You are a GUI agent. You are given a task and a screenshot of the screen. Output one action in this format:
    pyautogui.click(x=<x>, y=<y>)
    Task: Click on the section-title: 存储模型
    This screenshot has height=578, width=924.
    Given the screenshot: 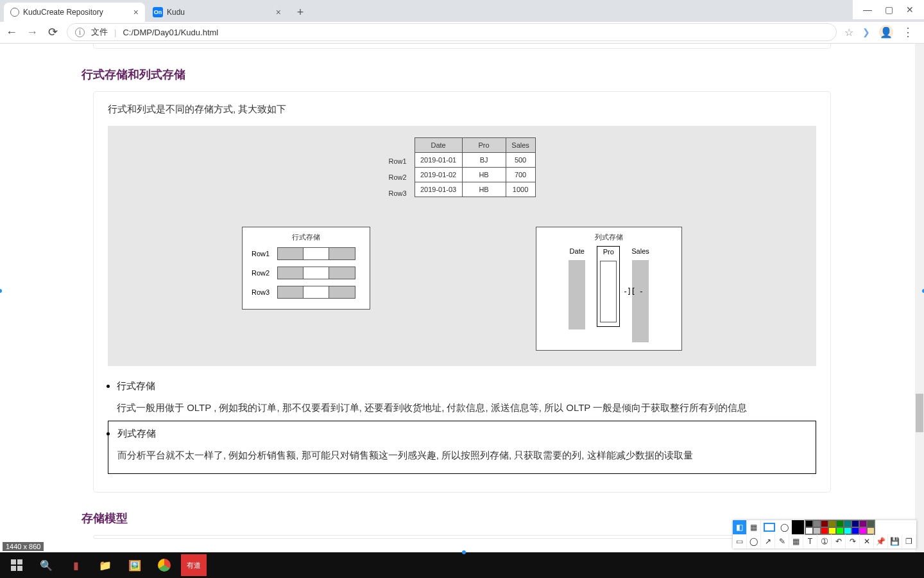 What is the action you would take?
    pyautogui.click(x=456, y=518)
    